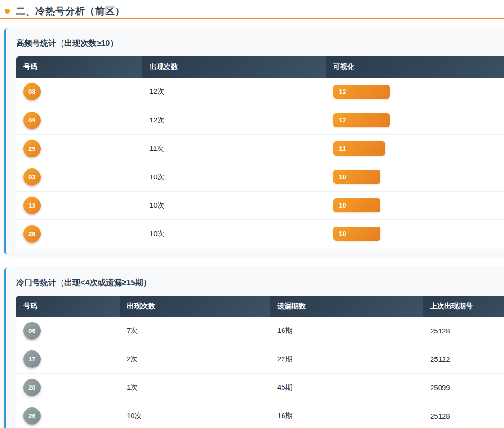 Image resolution: width=504 pixels, height=428 pixels. I want to click on cold-col-header-number: 号码, so click(68, 306).